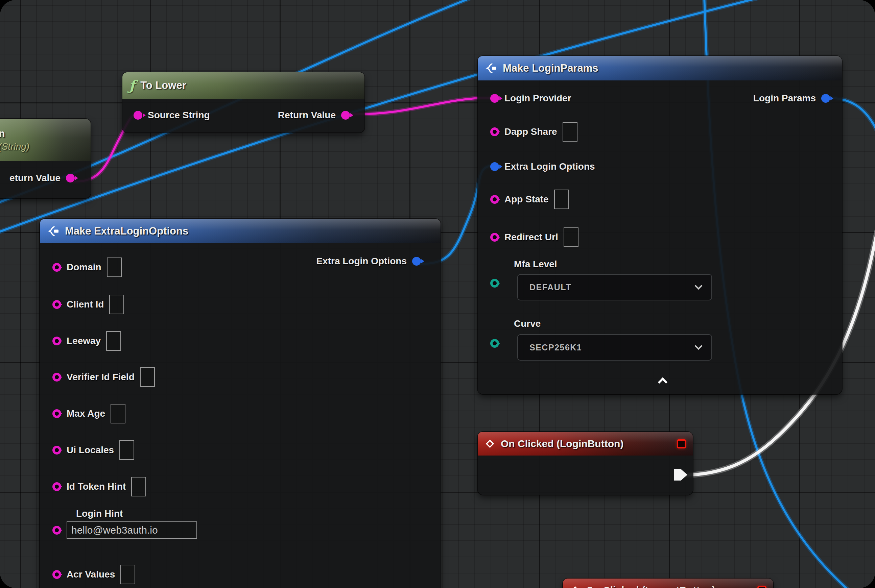 The height and width of the screenshot is (588, 875). What do you see at coordinates (585, 464) in the screenshot?
I see `node-on-clicked-login-button: On Clicked (LoginButton)` at bounding box center [585, 464].